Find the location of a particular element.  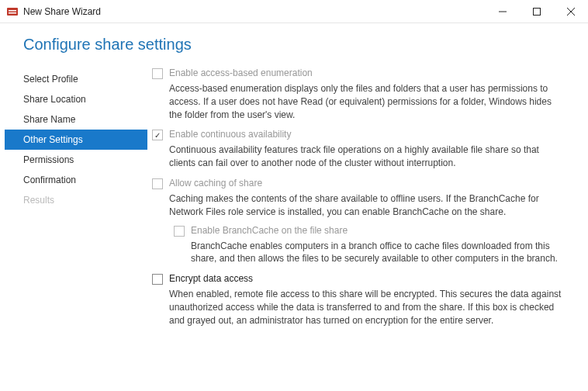

option-ca: Enable continuous availability Continuou… is located at coordinates (359, 149).